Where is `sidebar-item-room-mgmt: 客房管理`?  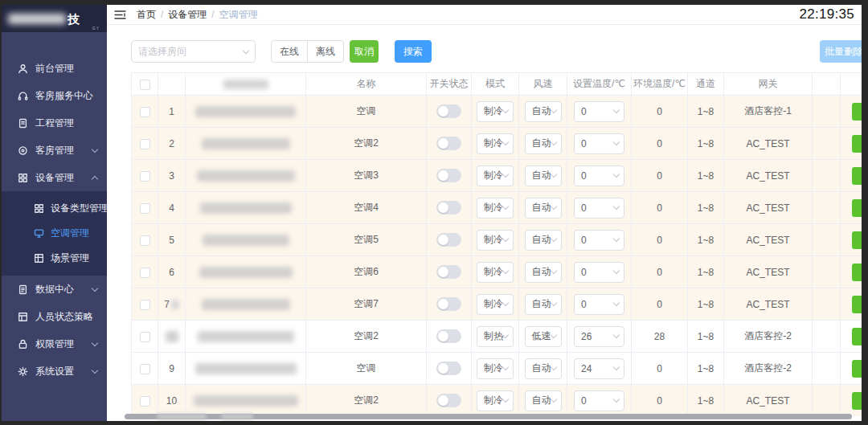 sidebar-item-room-mgmt: 客房管理 is located at coordinates (55, 150).